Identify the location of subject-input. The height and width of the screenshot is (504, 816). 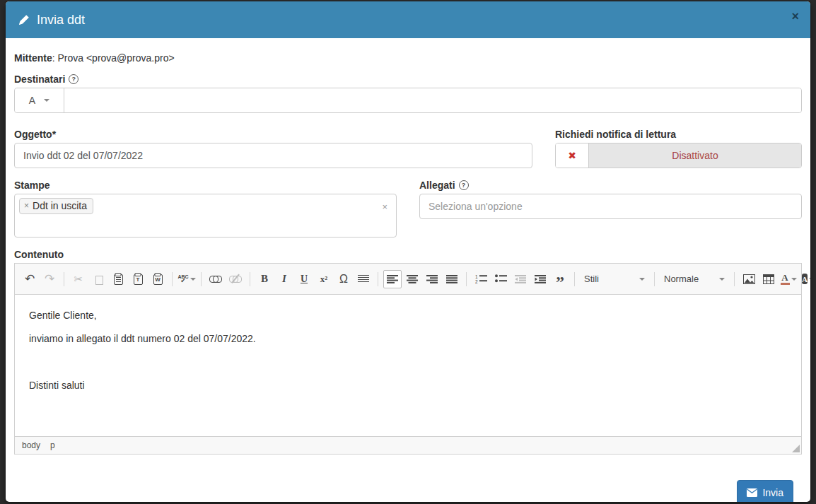
(273, 156).